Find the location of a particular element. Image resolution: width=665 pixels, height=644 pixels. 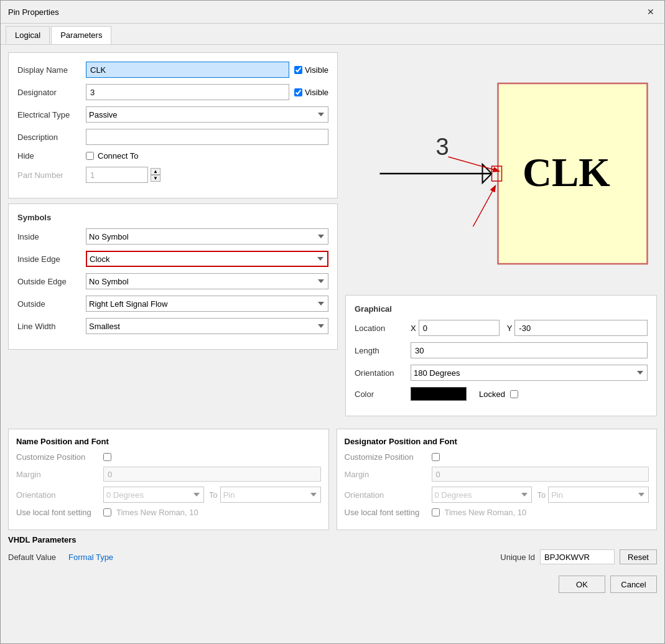

designator-input is located at coordinates (188, 92).